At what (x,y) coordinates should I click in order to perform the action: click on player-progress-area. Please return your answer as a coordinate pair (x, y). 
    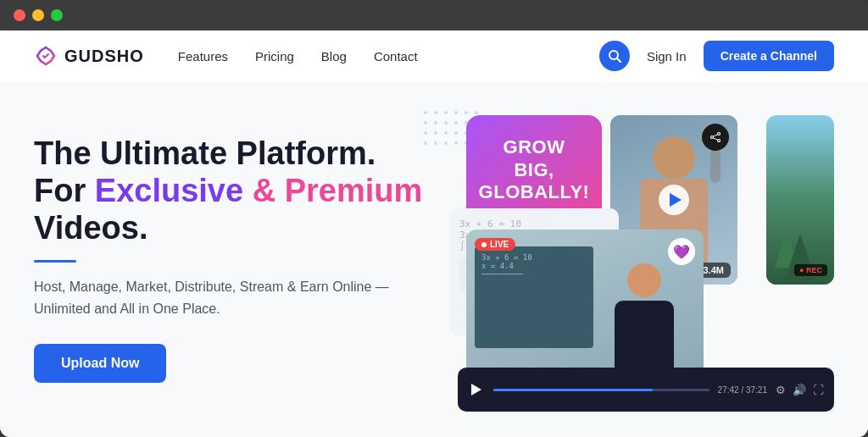
    Looking at the image, I should click on (602, 390).